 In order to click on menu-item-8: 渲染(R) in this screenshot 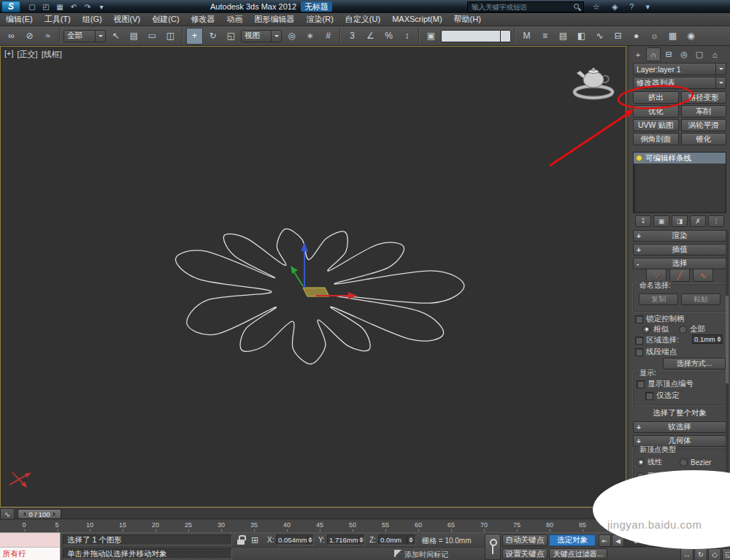, I will do `click(320, 19)`.